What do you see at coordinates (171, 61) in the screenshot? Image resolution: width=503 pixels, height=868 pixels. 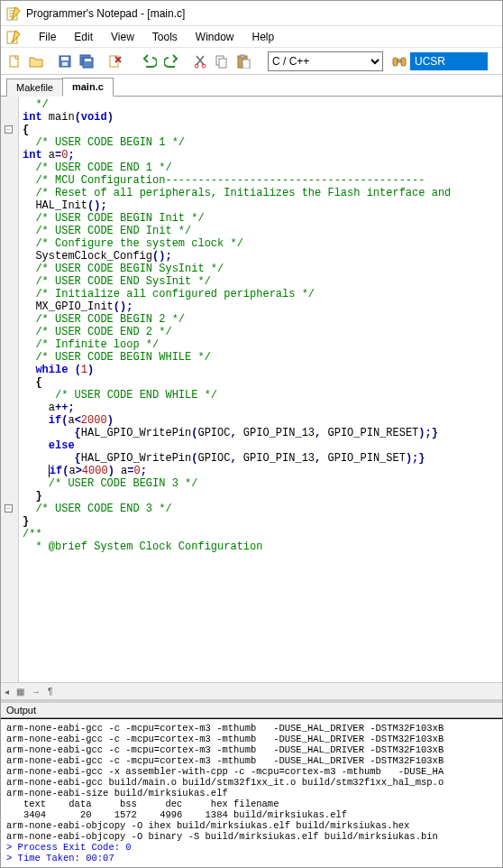 I see `redo-button` at bounding box center [171, 61].